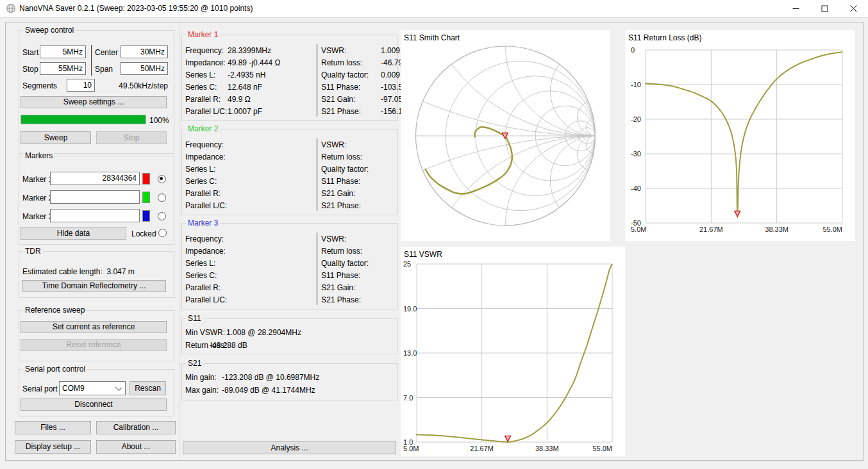 Image resolution: width=868 pixels, height=469 pixels. Describe the element at coordinates (245, 87) in the screenshot. I see `field-value: 12.648 nF` at that location.